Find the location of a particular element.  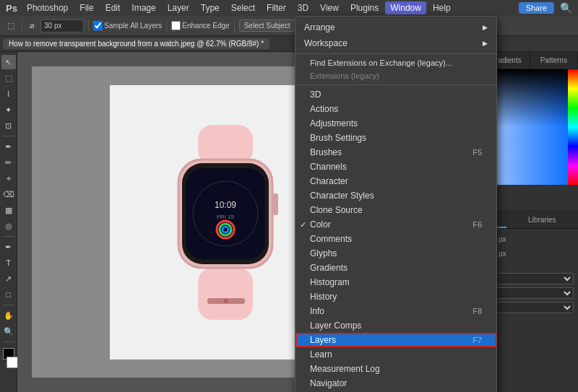

watch-svg: 10:09 FRI 15 is located at coordinates (225, 222).